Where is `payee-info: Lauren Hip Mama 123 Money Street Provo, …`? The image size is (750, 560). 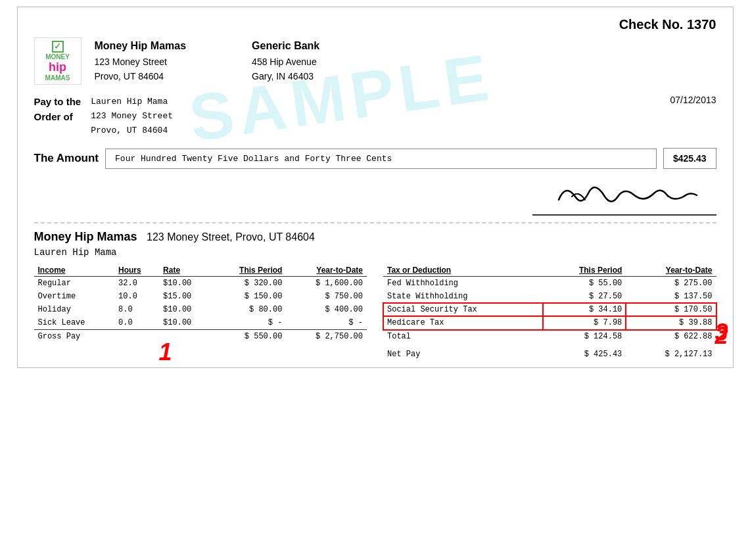 payee-info: Lauren Hip Mama 123 Money Street Provo, … is located at coordinates (131, 116).